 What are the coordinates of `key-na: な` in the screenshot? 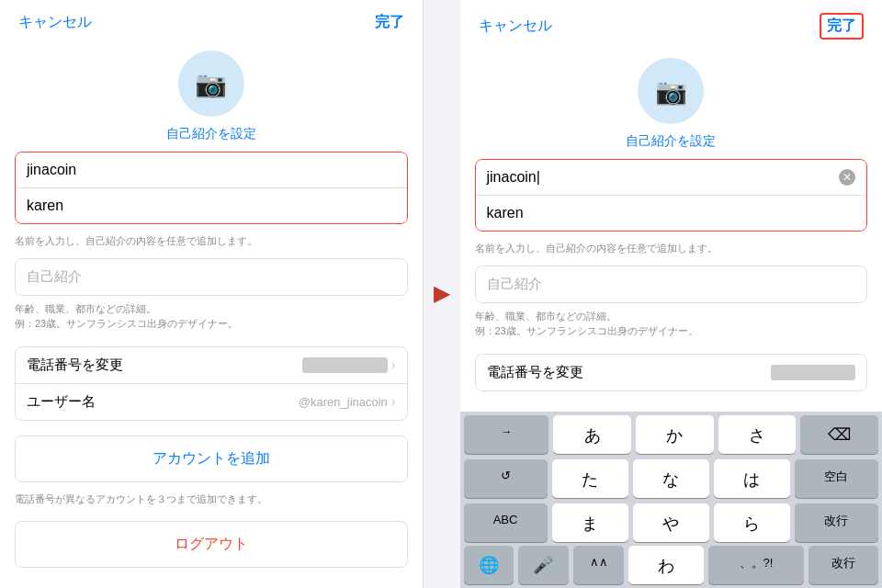 It's located at (671, 479).